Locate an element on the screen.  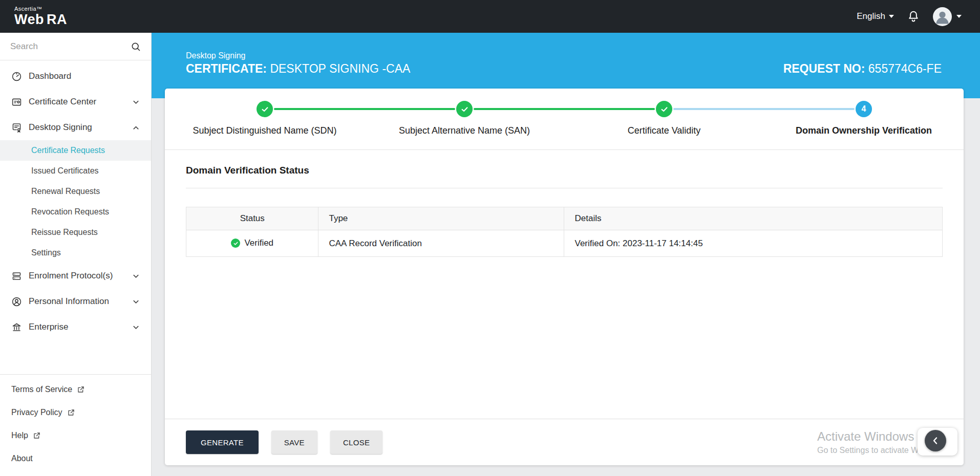
sidebar-subitem-certificate-requests: Certificate Requests is located at coordinates (76, 150).